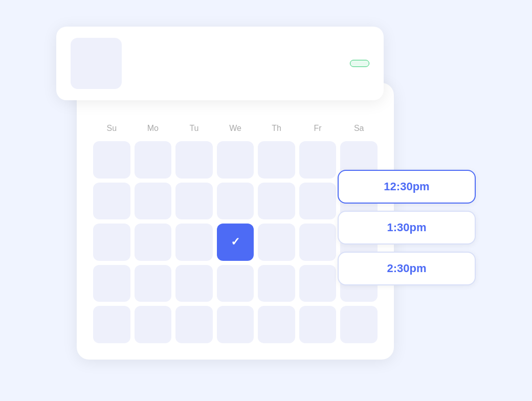  Describe the element at coordinates (360, 63) in the screenshot. I see `status-badge` at that location.